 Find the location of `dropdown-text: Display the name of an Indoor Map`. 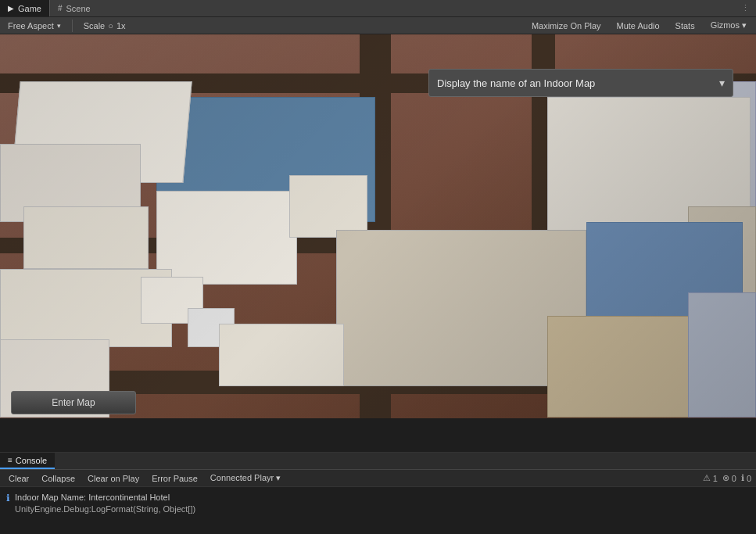

dropdown-text: Display the name of an Indoor Map is located at coordinates (579, 83).